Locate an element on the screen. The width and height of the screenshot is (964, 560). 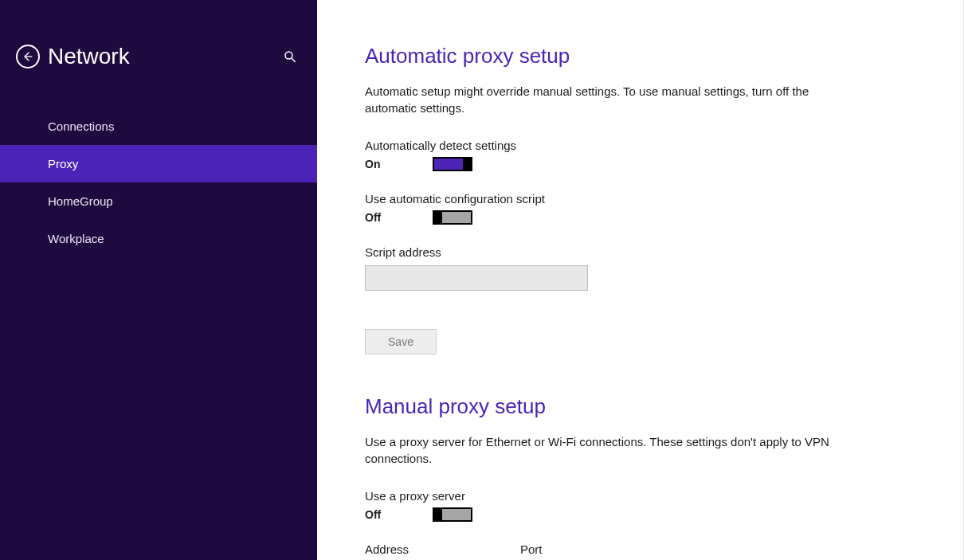
script-address-label: Script address is located at coordinates (664, 252).